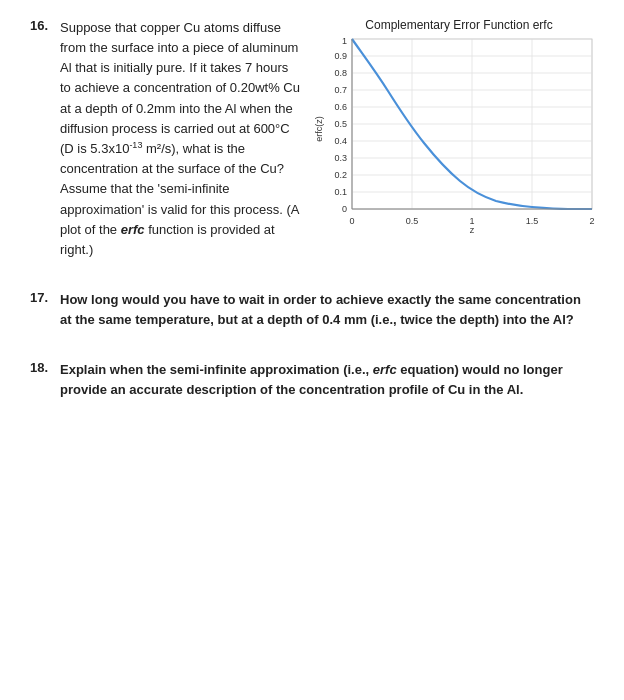  What do you see at coordinates (472, 230) in the screenshot?
I see `svg-text: z` at bounding box center [472, 230].